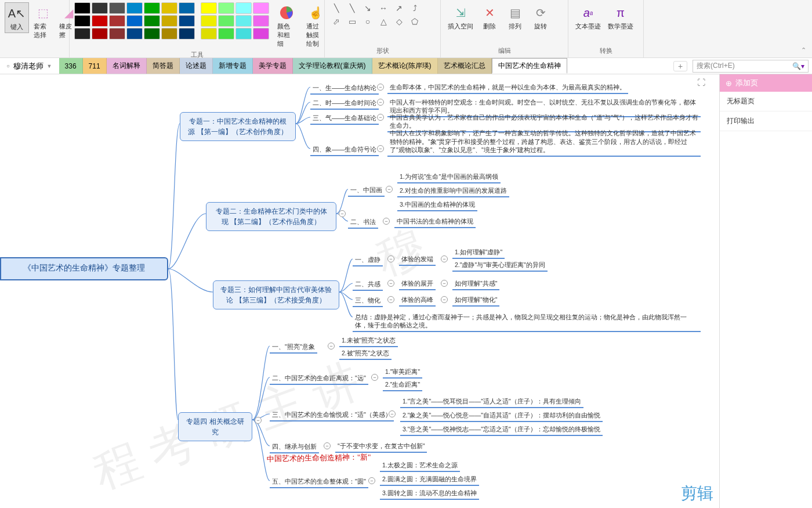  I want to click on t1-branch-1: 一、生——生命结构论, so click(345, 88).